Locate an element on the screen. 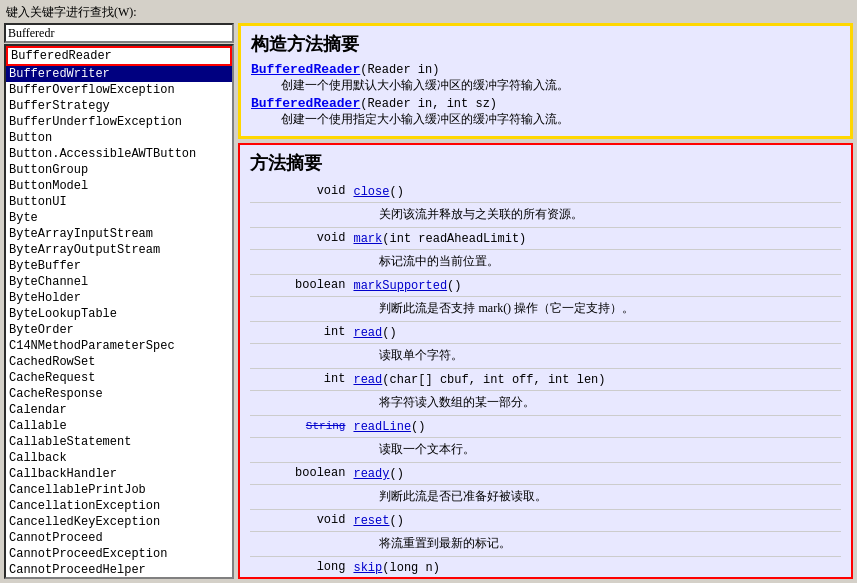 This screenshot has height=583, width=857. search-label: 键入关键字进行查找(W): is located at coordinates (72, 12).